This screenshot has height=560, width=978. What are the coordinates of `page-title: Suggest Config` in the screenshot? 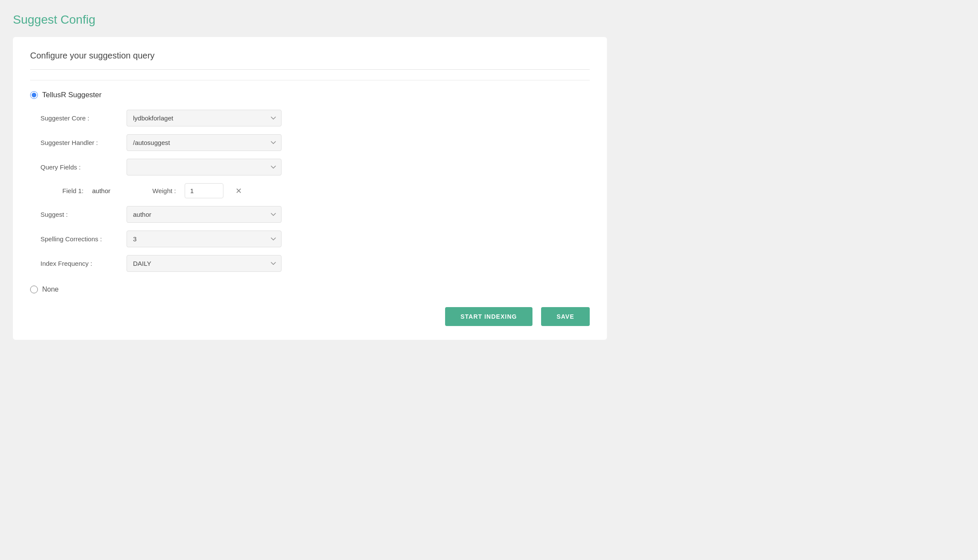 It's located at (489, 20).